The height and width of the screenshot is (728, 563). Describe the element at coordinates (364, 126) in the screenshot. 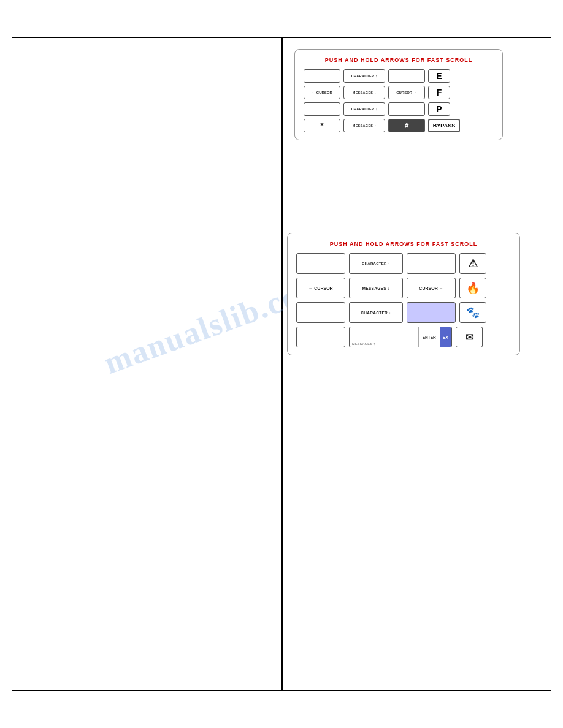

I see `panel1-messages-up: MESSAGES ↑` at that location.